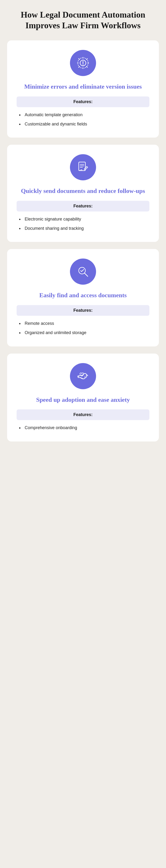  What do you see at coordinates (83, 87) in the screenshot?
I see `card-1-title: Minimize errors and eliminate version is…` at bounding box center [83, 87].